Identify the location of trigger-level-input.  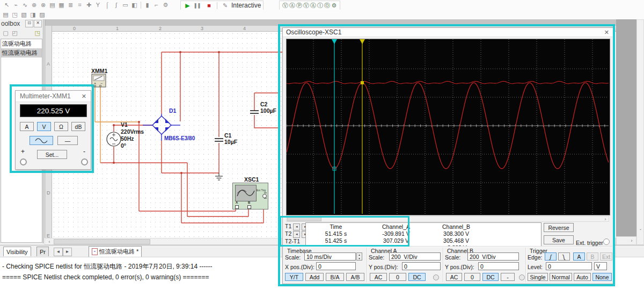
(569, 266).